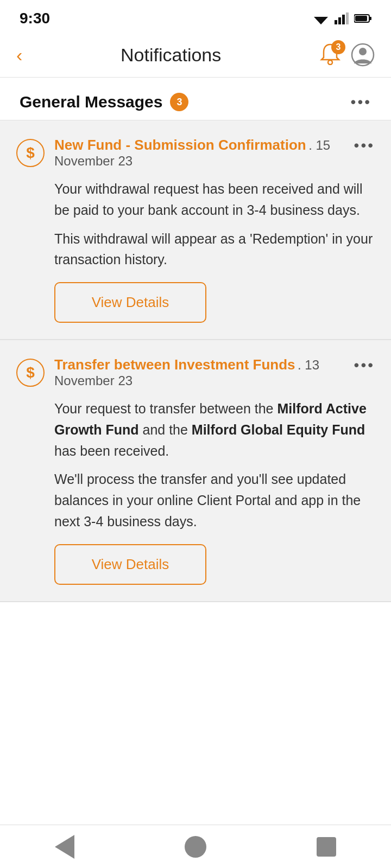 The width and height of the screenshot is (391, 868). I want to click on home-circle-icon, so click(195, 847).